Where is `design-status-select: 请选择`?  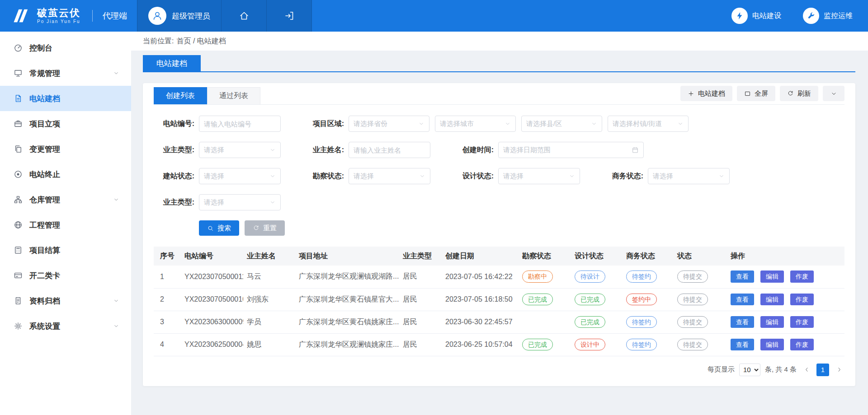
design-status-select: 请选择 is located at coordinates (539, 176).